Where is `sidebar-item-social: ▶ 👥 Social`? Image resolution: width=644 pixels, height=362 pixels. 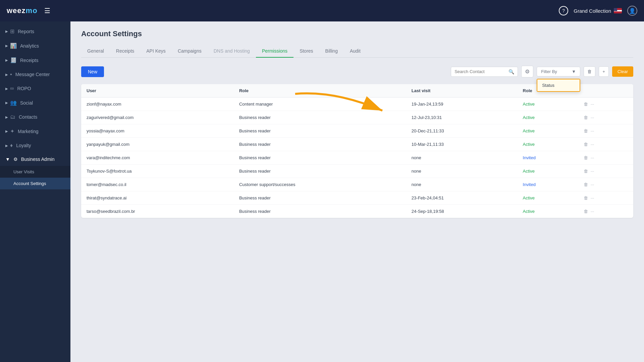
sidebar-item-social: ▶ 👥 Social is located at coordinates (35, 103).